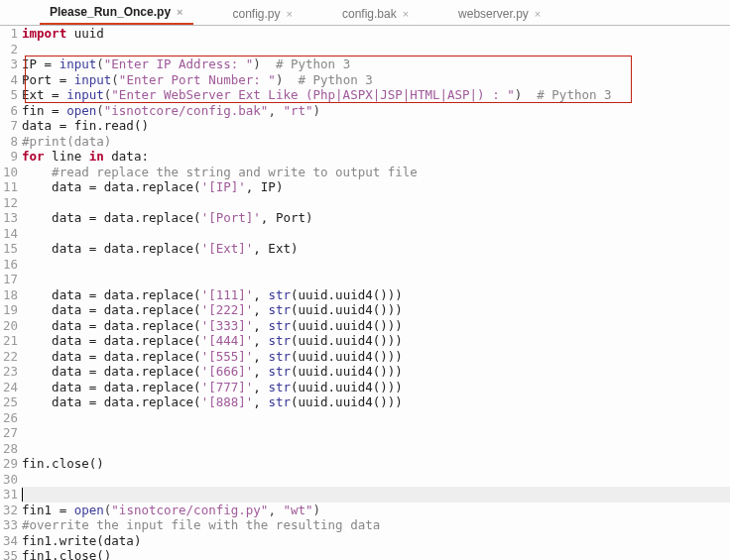 The width and height of the screenshot is (730, 560). What do you see at coordinates (376, 402) in the screenshot?
I see `code-line: data = data.replace('[888]', str(uuid.uu…` at bounding box center [376, 402].